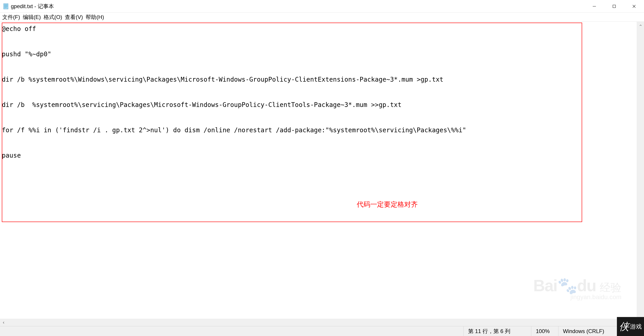 This screenshot has width=644, height=336. What do you see at coordinates (32, 7) in the screenshot?
I see `window-title: gpedit.txt - 记事本` at bounding box center [32, 7].